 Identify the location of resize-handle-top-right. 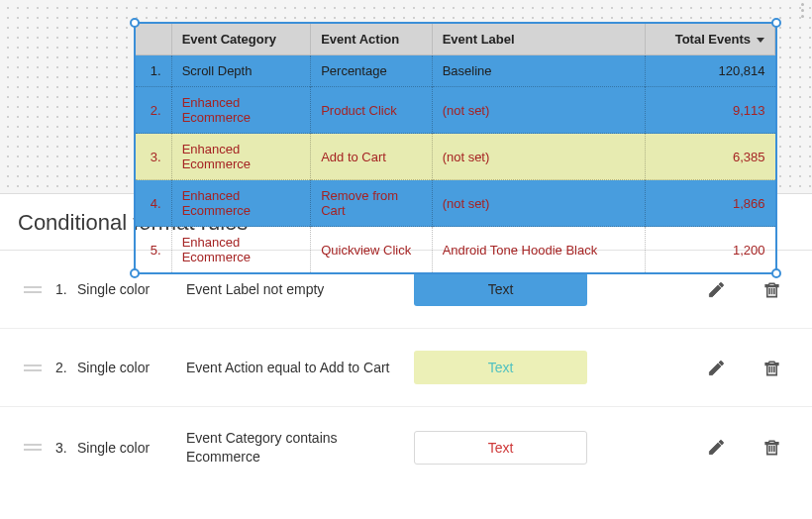
(776, 23).